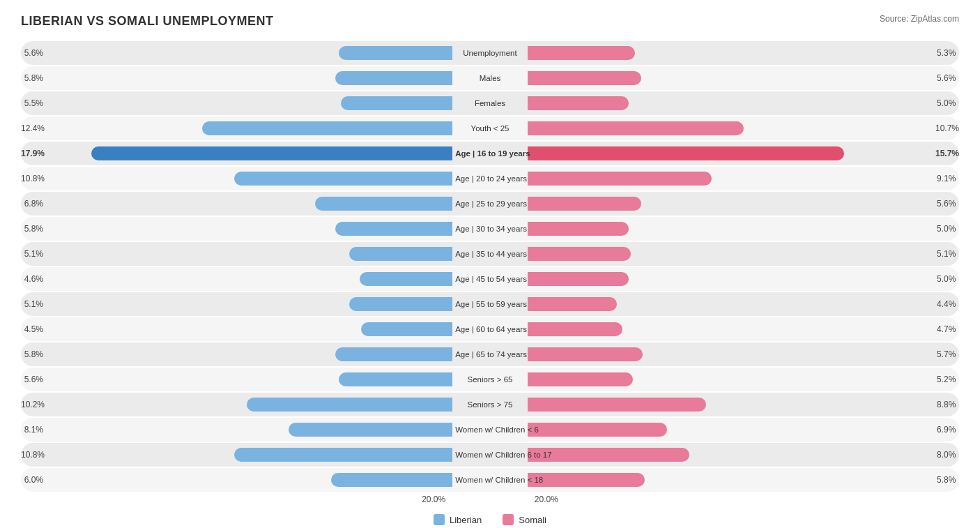  Describe the element at coordinates (490, 455) in the screenshot. I see `bar-label: Women w/ Children 6 to 17` at that location.